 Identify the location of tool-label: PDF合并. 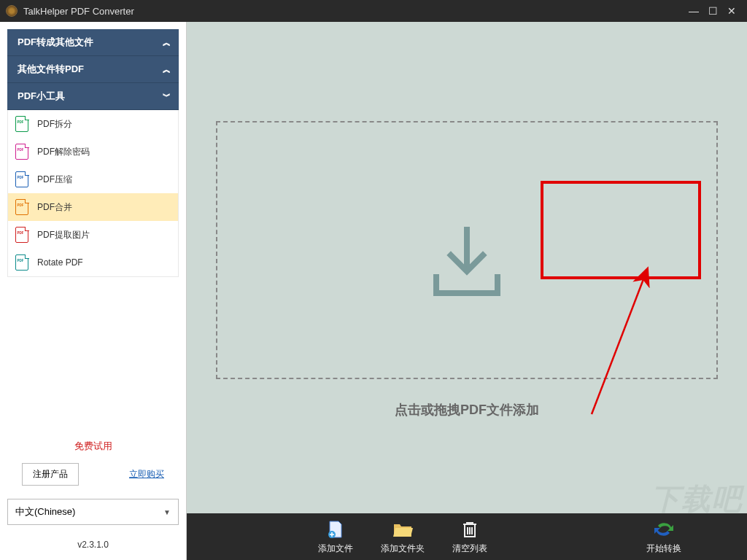
(55, 207).